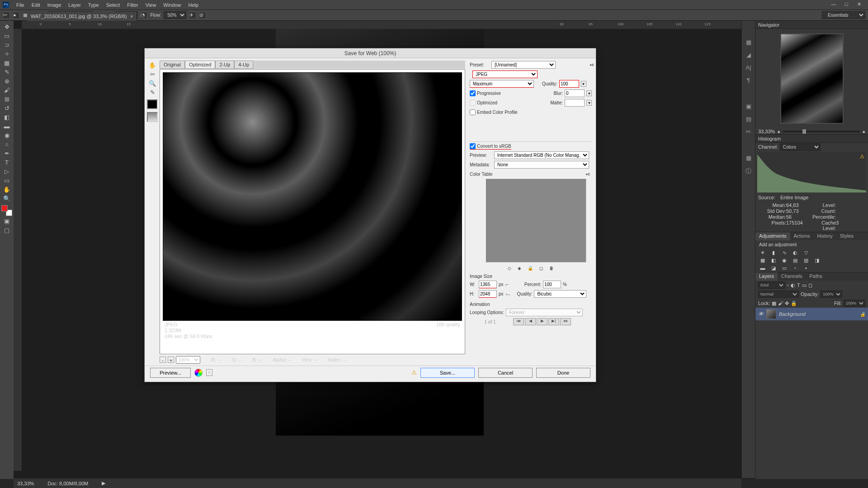 Image resolution: width=868 pixels, height=488 pixels. Describe the element at coordinates (812, 79) in the screenshot. I see `navigator-thumbnail` at that location.